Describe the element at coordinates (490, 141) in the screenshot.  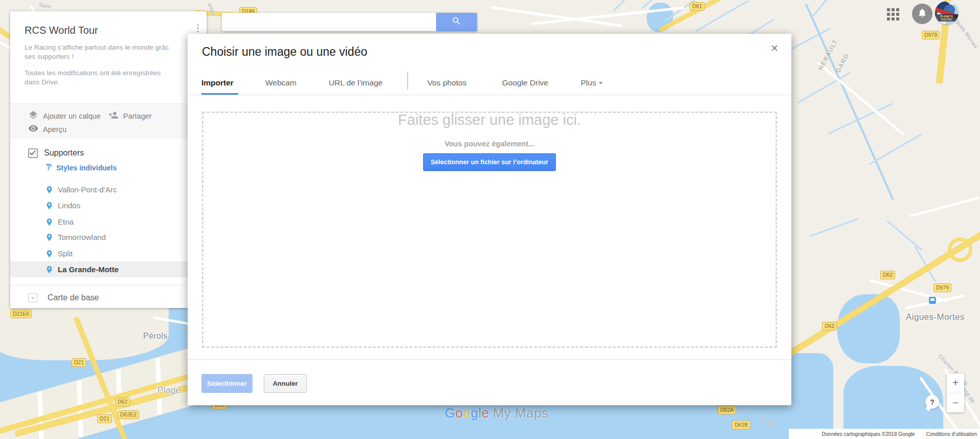
I see `dropzone-content: Faites glisser une image ici. Vous pouve…` at that location.